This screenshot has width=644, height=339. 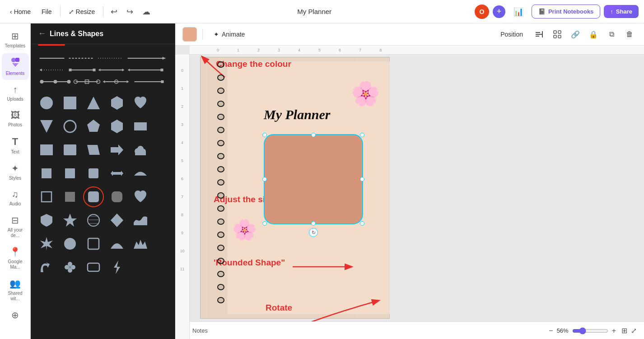 I want to click on save-status-button: ☁, so click(x=146, y=12).